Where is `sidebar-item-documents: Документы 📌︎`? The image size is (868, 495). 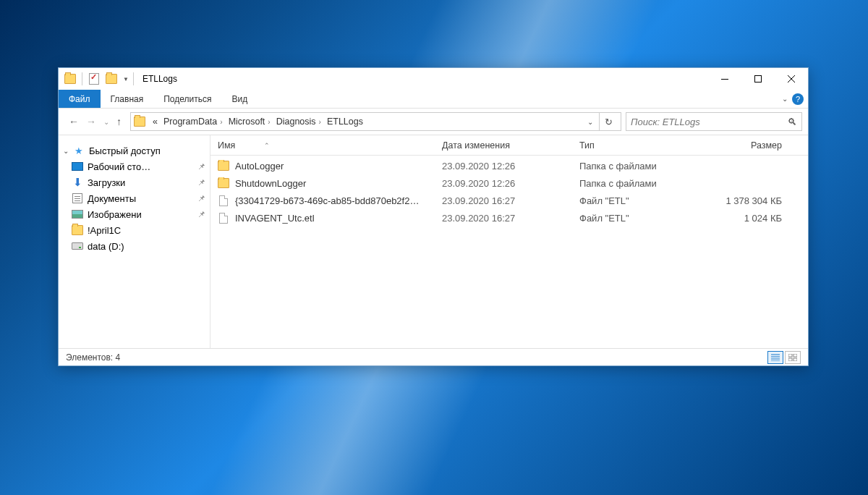
sidebar-item-documents: Документы 📌︎ is located at coordinates (135, 198).